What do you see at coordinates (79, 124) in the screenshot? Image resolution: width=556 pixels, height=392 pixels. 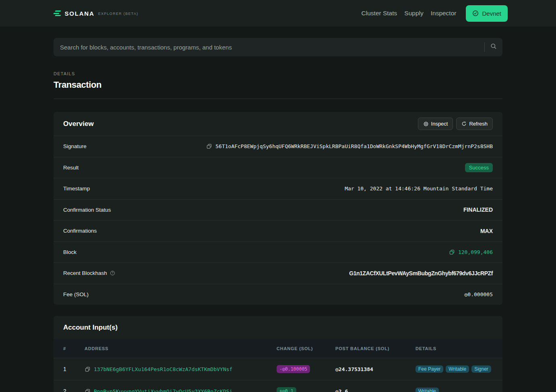 I see `overview-title: Overview` at bounding box center [79, 124].